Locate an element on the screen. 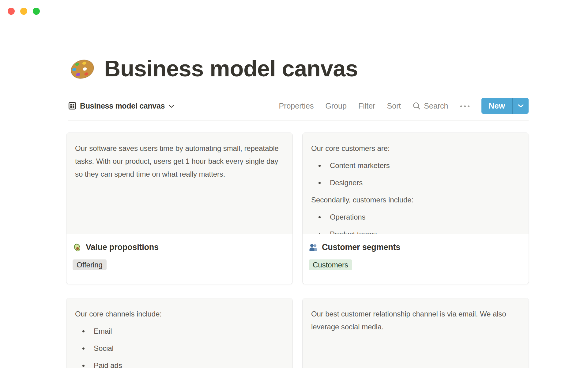 This screenshot has width=588, height=368. avocado-icon is located at coordinates (77, 247).